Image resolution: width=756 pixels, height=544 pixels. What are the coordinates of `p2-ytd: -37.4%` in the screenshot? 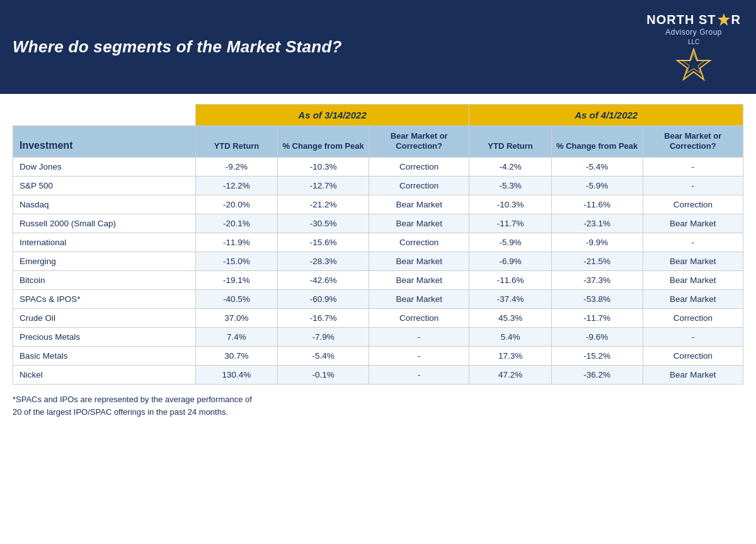 It's located at (510, 299).